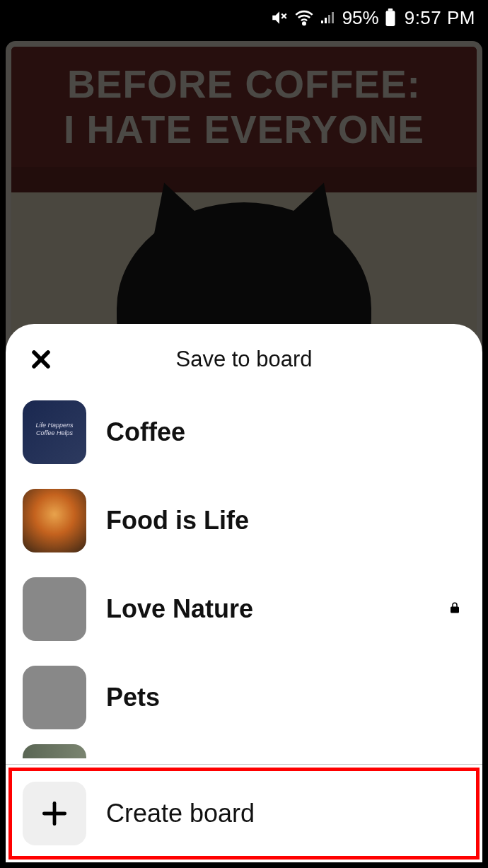  What do you see at coordinates (328, 18) in the screenshot?
I see `signal-icon` at bounding box center [328, 18].